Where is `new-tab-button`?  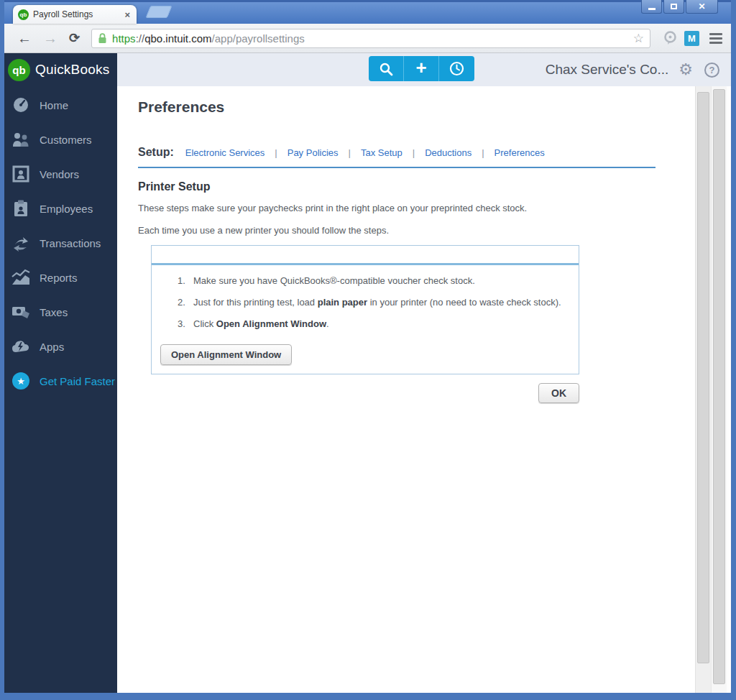 new-tab-button is located at coordinates (160, 11).